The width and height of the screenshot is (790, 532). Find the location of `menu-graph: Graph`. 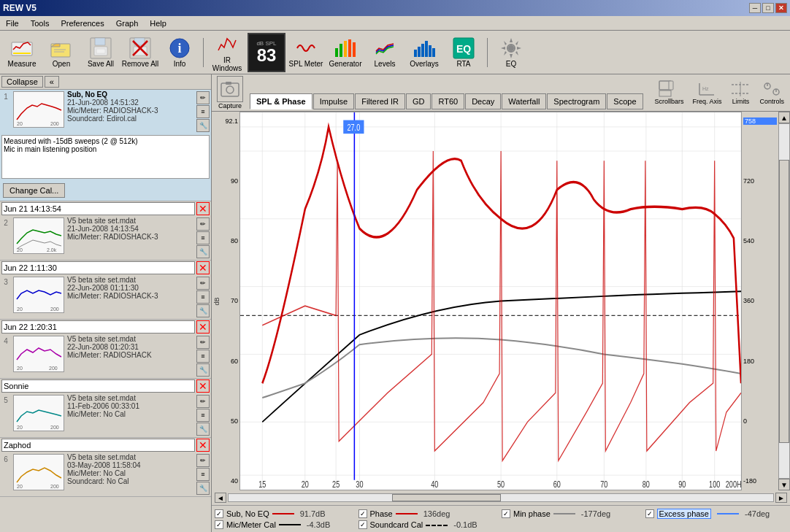

menu-graph: Graph is located at coordinates (127, 23).